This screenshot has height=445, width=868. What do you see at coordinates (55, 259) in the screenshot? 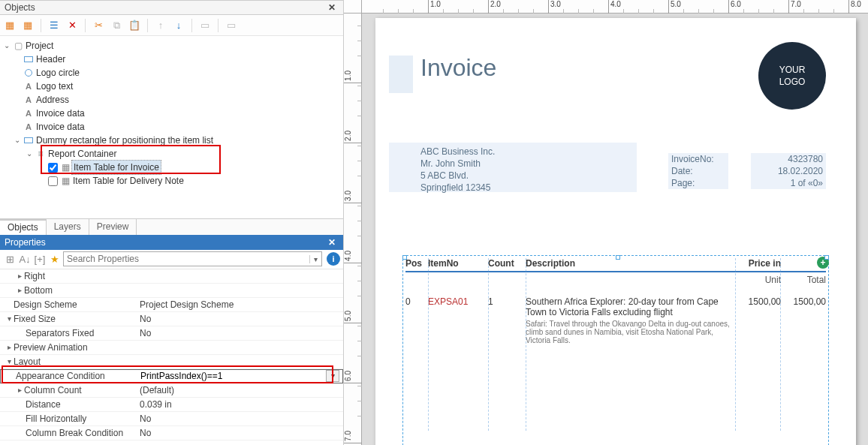
I see `star-icon: ★` at bounding box center [55, 259].